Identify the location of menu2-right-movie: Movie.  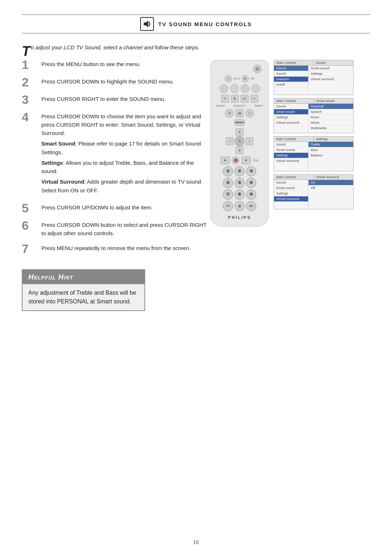
(331, 123).